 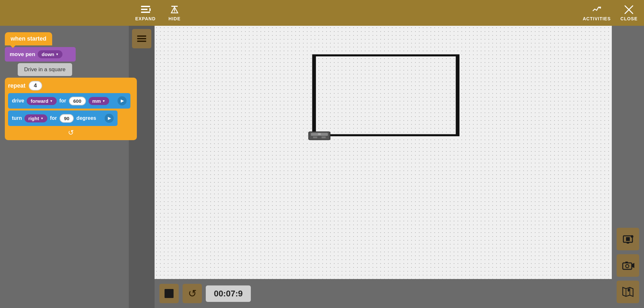 What do you see at coordinates (628, 167) in the screenshot?
I see `right-panel` at bounding box center [628, 167].